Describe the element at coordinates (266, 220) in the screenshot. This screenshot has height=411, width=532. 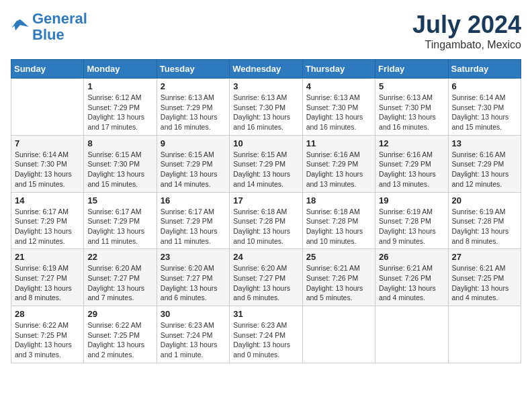
I see `calendar-week-3: 14Sunrise: 6:17 AMSunset: 7:29 PMDayligh…` at that location.